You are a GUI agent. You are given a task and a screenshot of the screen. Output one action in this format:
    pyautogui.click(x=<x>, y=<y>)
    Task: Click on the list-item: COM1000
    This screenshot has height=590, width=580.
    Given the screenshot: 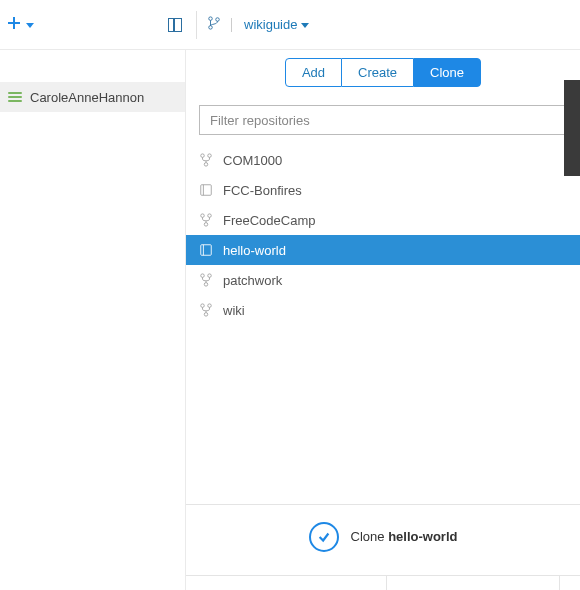 What is the action you would take?
    pyautogui.click(x=383, y=160)
    